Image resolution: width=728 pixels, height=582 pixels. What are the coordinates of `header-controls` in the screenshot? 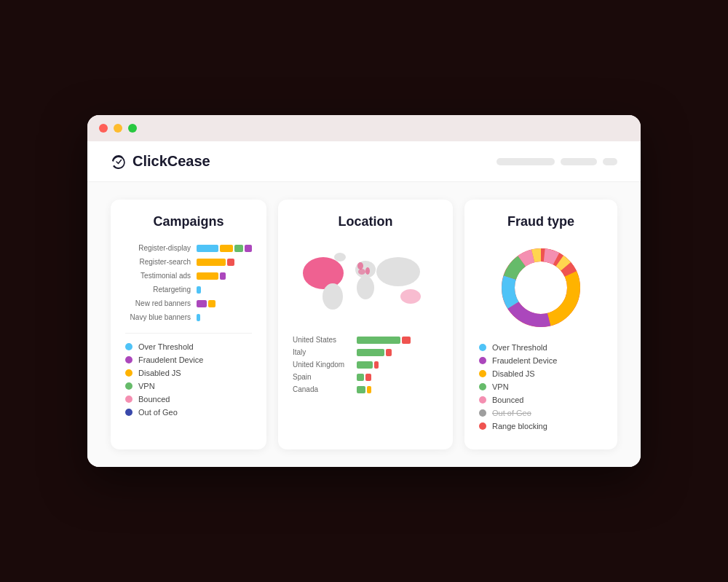 It's located at (557, 162).